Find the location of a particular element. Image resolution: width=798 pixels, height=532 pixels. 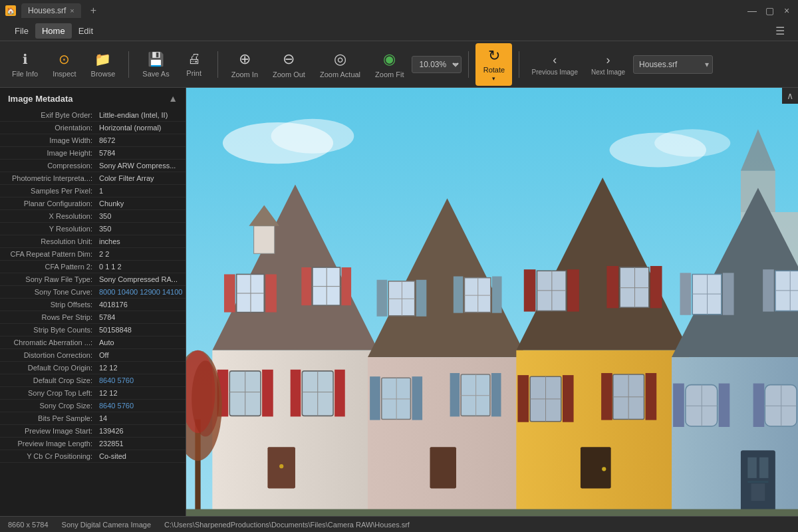

inspect-button: ⊙ Inspect is located at coordinates (64, 65).